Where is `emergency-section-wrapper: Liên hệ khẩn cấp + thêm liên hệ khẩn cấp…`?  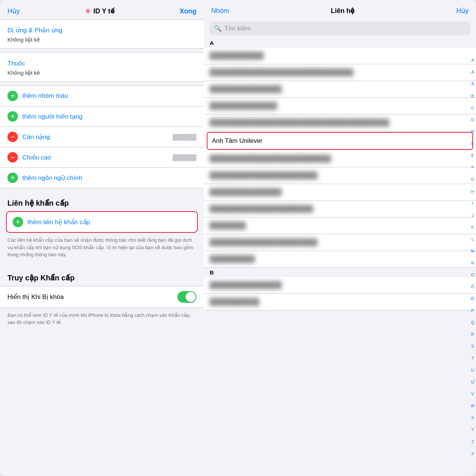 emergency-section-wrapper: Liên hệ khẩn cấp + thêm liên hệ khẩn cấp… is located at coordinates (102, 226).